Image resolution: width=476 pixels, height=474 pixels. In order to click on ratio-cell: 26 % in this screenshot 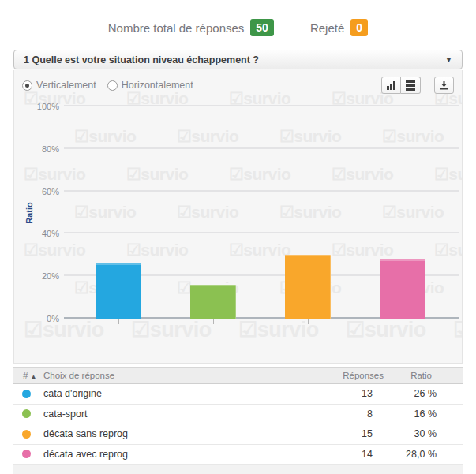, I will do `click(423, 394)`.